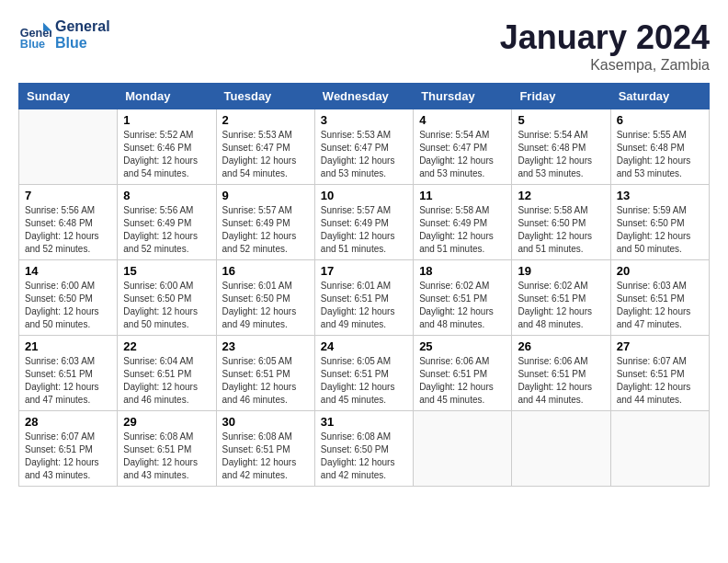 The image size is (728, 563). What do you see at coordinates (166, 155) in the screenshot?
I see `day-info: Sunrise: 5:52 AMSunset: 6:46 PMDaylight:…` at bounding box center [166, 155].